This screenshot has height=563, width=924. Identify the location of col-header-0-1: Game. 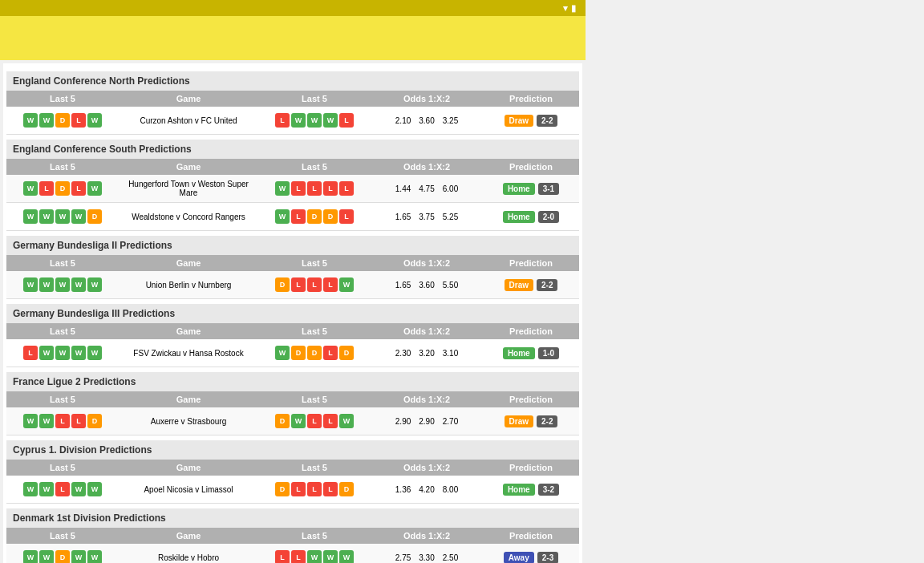
(188, 99).